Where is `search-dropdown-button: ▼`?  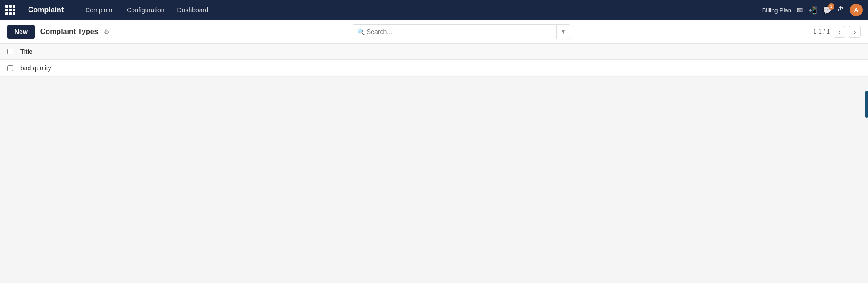
search-dropdown-button: ▼ is located at coordinates (564, 32).